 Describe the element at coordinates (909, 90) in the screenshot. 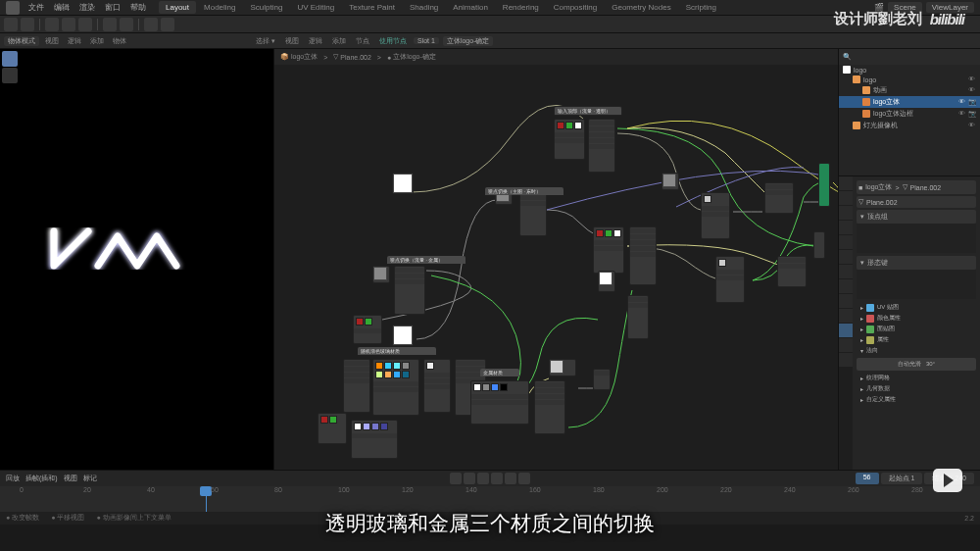

I see `tree-item-anim: 动画 👁` at that location.